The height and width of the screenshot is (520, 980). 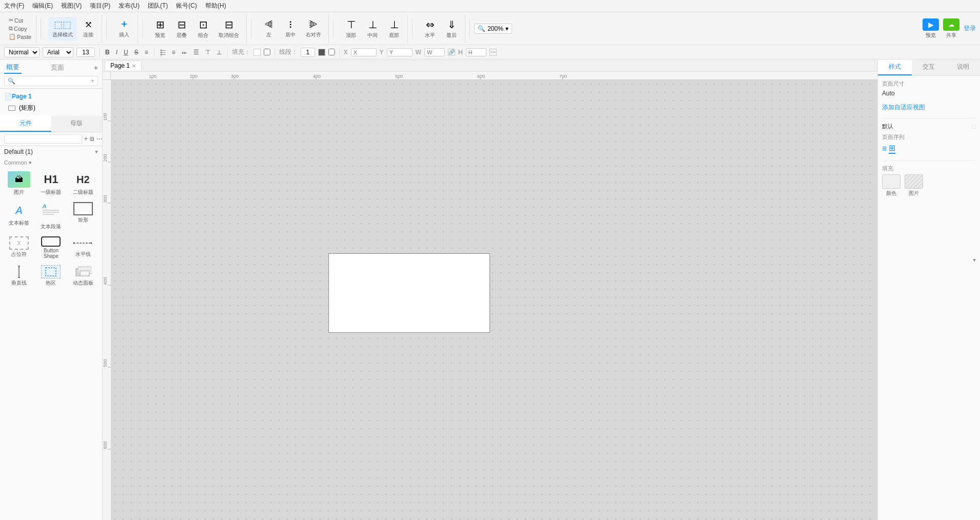 What do you see at coordinates (100, 6) in the screenshot?
I see `menu-project: 项目(P)` at bounding box center [100, 6].